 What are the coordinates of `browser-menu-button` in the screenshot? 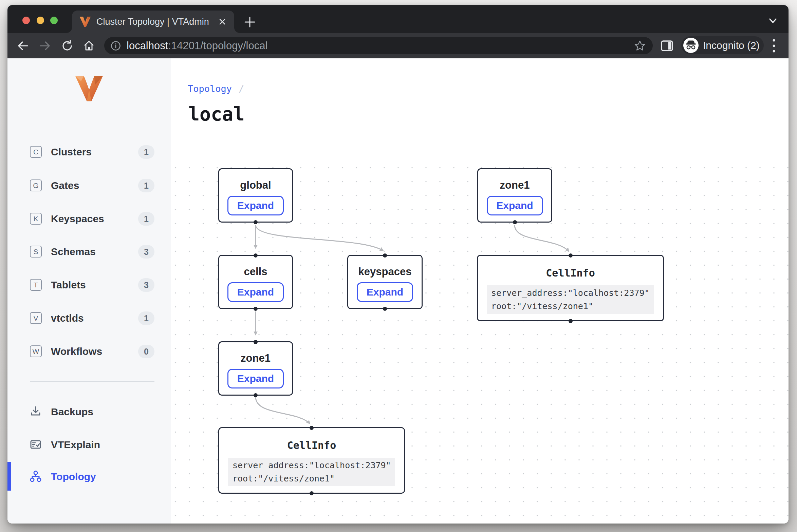 It's located at (774, 46).